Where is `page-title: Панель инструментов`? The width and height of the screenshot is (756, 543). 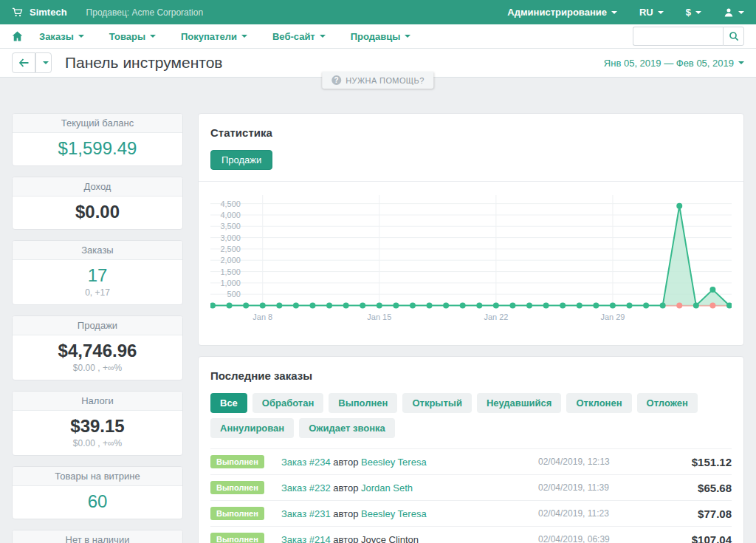 page-title: Панель инструментов is located at coordinates (143, 63).